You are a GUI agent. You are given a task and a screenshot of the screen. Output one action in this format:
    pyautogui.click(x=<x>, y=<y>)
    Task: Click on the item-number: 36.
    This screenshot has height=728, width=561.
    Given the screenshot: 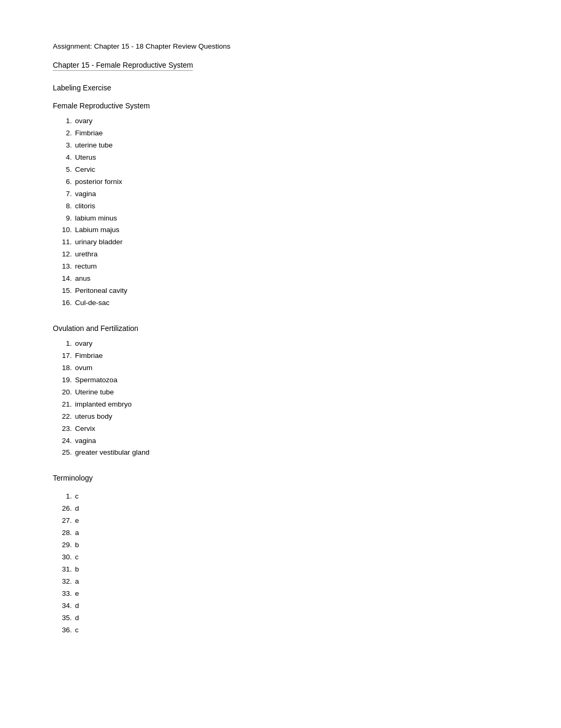 What is the action you would take?
    pyautogui.click(x=62, y=630)
    